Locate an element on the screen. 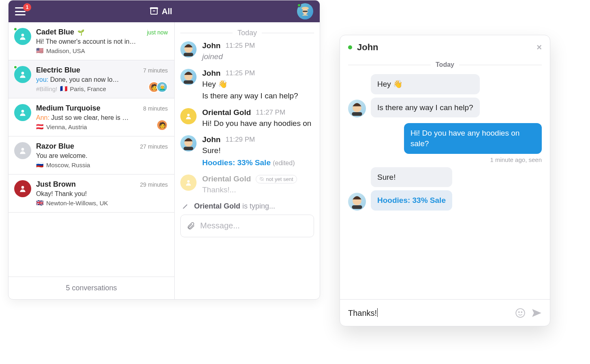 Image resolution: width=590 pixels, height=364 pixels. message-text: Hi! Do you have any hoodies on is located at coordinates (258, 123).